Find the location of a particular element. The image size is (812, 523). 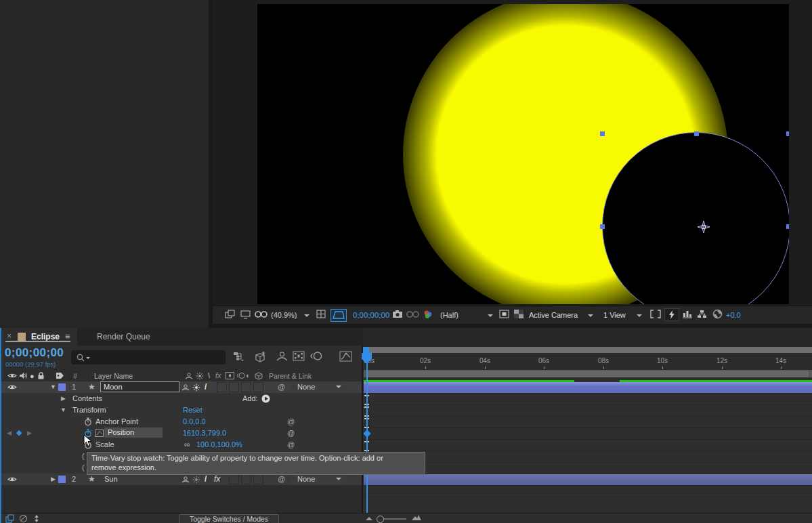

scale-value: 100.0,100.0% is located at coordinates (219, 444).